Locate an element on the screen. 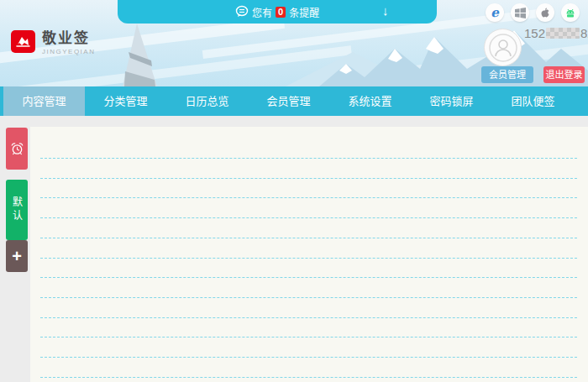 The width and height of the screenshot is (588, 382). tab-member-manage: 会员管理 is located at coordinates (289, 101).